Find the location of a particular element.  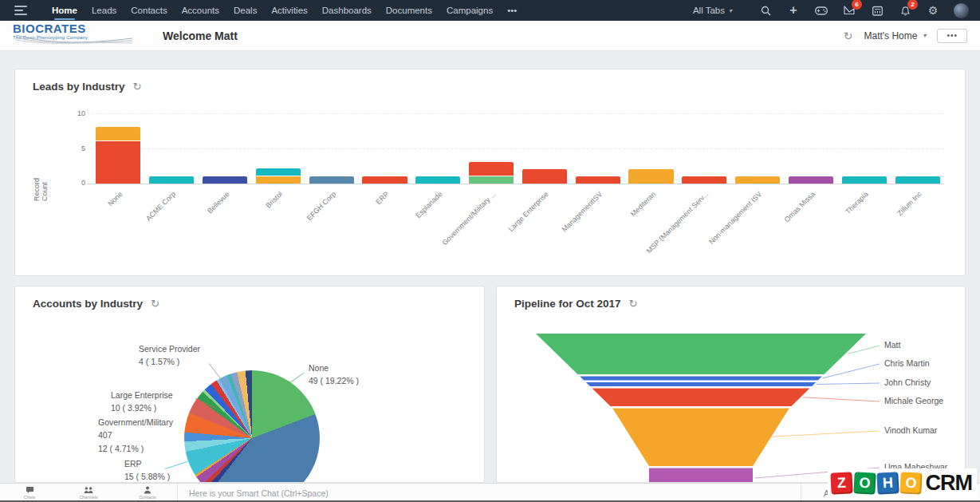

pie-callout: Large Enterprise10 ( 3.92% ) is located at coordinates (142, 402).